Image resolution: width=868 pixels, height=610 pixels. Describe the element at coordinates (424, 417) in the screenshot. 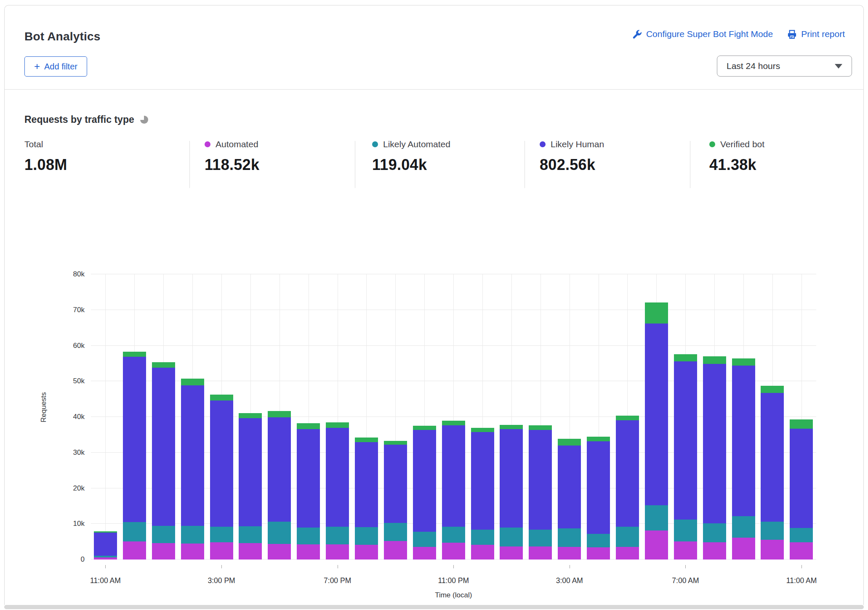

I see `bar-10-00-pm` at that location.